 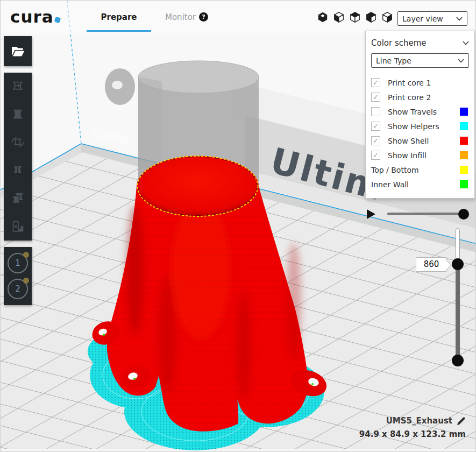 I want to click on color-scheme-dropdown: Line Type, so click(x=420, y=60).